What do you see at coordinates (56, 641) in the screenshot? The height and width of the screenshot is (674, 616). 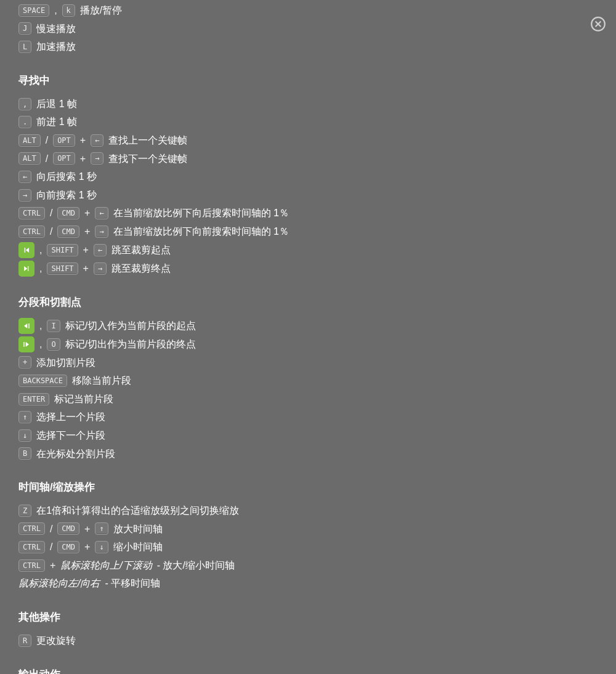 I see `shortcut-description: 更改旋转` at bounding box center [56, 641].